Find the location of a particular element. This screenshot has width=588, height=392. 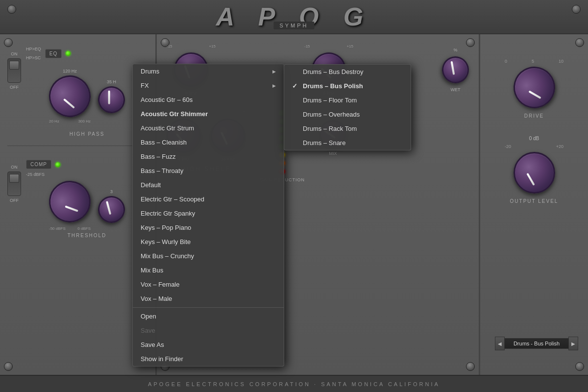

drums-submenu: Drums – Bus Destroy ✓ Drums – Bus Polish… is located at coordinates (347, 107).